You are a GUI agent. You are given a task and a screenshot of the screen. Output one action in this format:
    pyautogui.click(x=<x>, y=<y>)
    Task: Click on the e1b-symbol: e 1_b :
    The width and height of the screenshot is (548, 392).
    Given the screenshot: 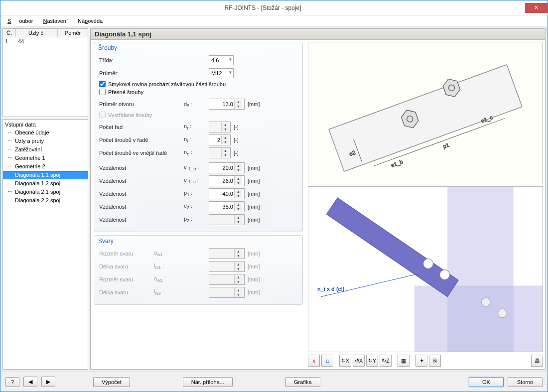 What is the action you would take?
    pyautogui.click(x=196, y=167)
    